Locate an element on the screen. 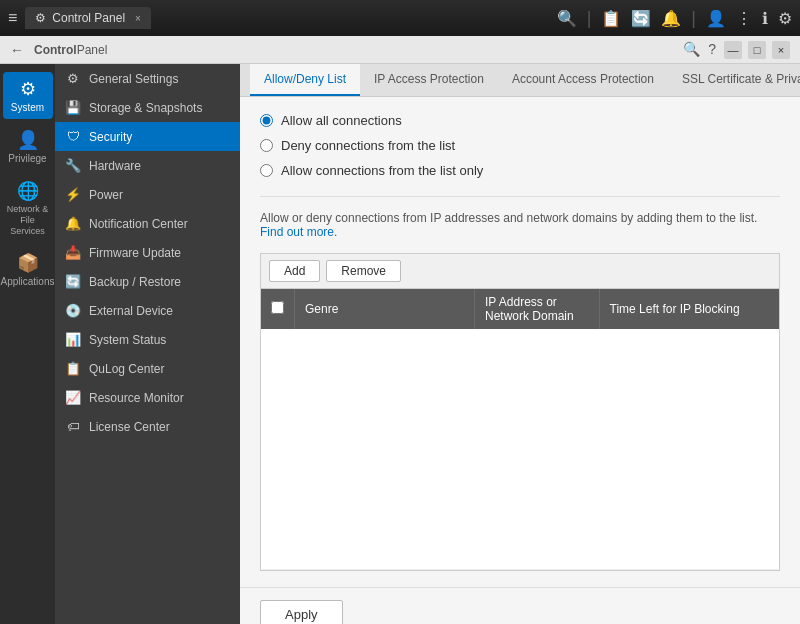 The image size is (800, 624). nav-hardware: 🔧 Hardware is located at coordinates (148, 166).